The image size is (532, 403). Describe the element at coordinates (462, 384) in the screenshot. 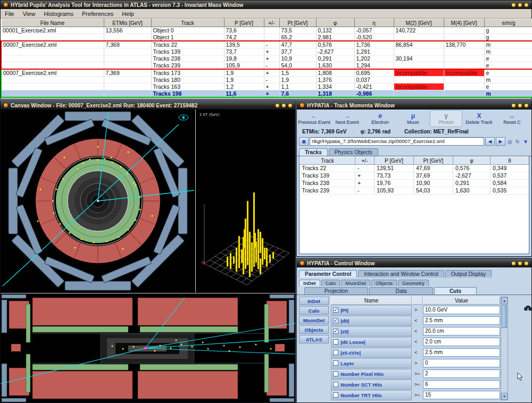

I see `cut-value-input: 6` at that location.